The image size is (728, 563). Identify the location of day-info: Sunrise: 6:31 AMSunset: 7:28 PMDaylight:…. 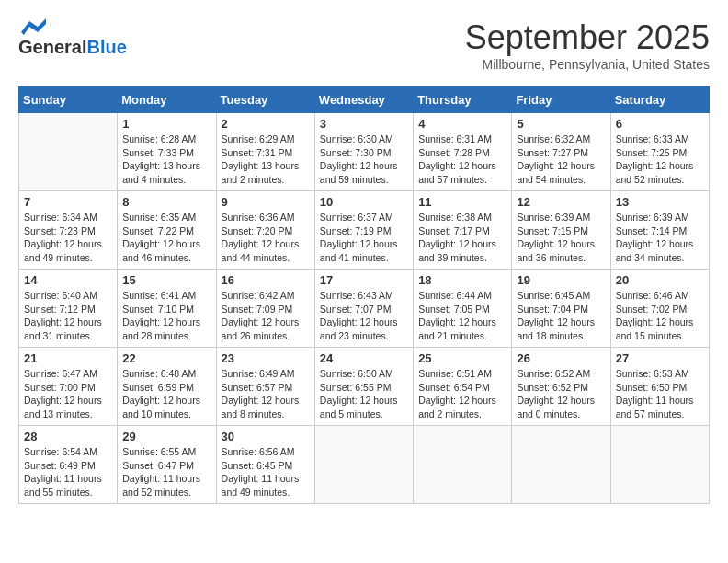
(462, 160).